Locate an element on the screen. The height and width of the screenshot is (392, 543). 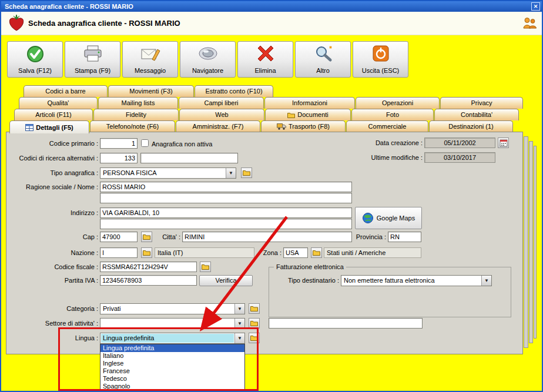
dropdown-item-lingua-predefinita: Lingua predefinita is located at coordinates (173, 348).